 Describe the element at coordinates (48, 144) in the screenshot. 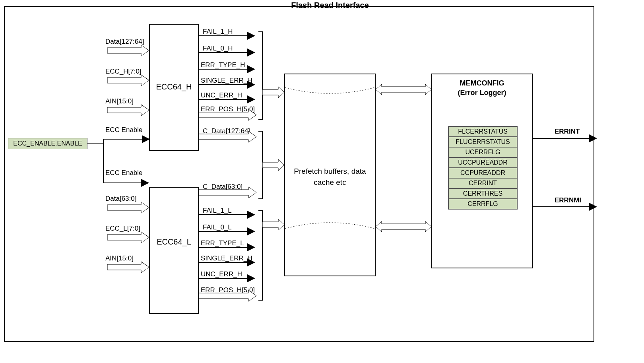

I see `ecc-enable-register: ECC_ENABLE.ENABLE` at that location.